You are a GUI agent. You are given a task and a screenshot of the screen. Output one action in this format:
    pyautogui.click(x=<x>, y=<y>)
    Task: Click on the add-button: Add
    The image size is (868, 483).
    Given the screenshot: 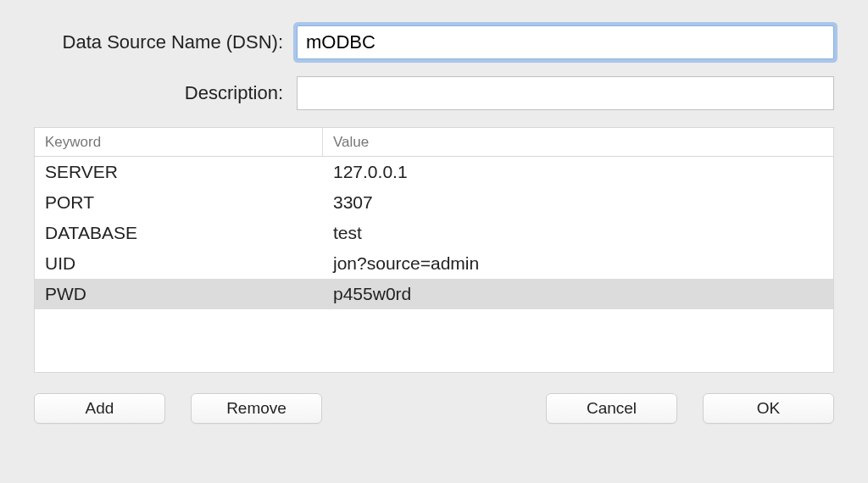 What is the action you would take?
    pyautogui.click(x=100, y=408)
    